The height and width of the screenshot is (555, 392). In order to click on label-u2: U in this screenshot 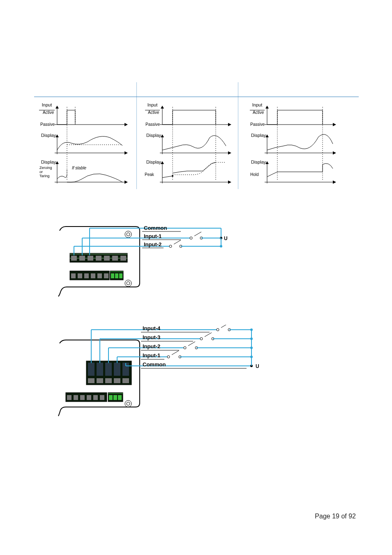, I will do `click(257, 366)`.